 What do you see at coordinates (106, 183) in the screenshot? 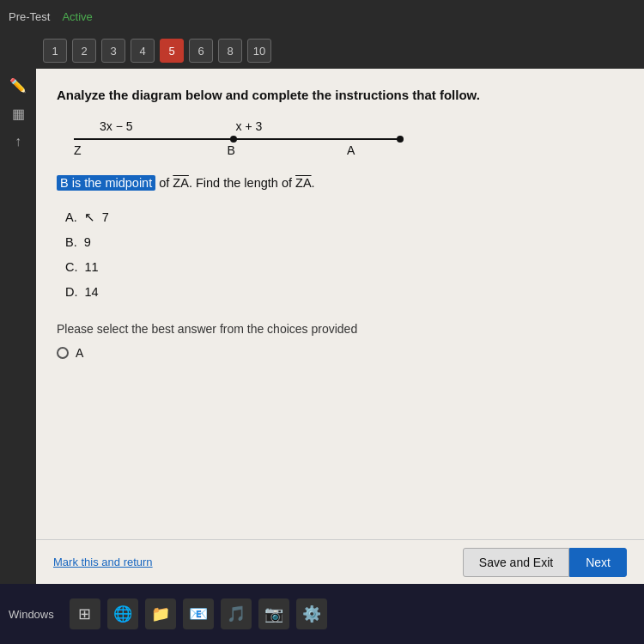
I see `midpoint-highlight: B is the midpoint` at bounding box center [106, 183].